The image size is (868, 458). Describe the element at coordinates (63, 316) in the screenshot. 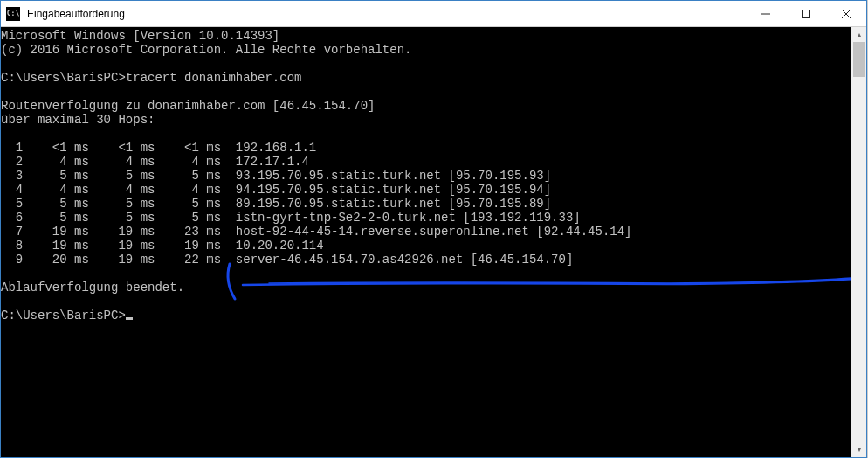

I see `prompt-line: C:\Users\BarisPC>` at that location.